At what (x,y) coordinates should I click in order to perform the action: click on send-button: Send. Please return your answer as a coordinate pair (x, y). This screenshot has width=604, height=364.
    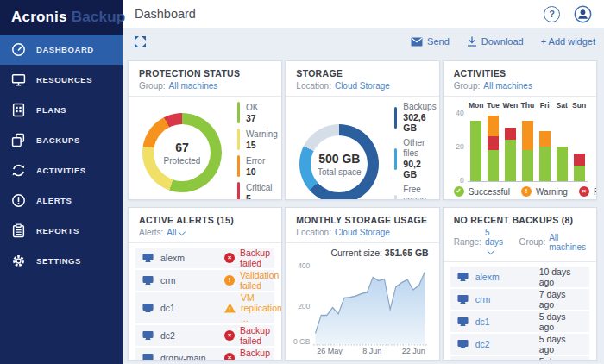
    Looking at the image, I should click on (430, 41).